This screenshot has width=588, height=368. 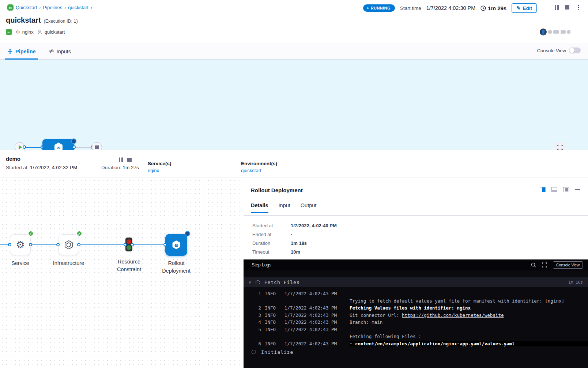 What do you see at coordinates (26, 7) in the screenshot?
I see `breadcrumb-quickstart: Quickstart` at bounding box center [26, 7].